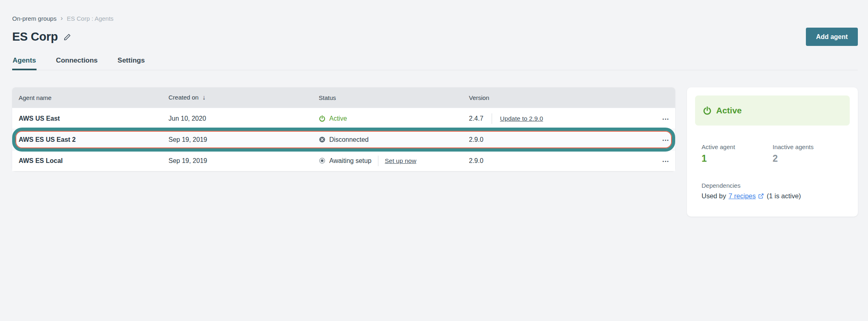 This screenshot has width=868, height=321. I want to click on status-divider, so click(378, 161).